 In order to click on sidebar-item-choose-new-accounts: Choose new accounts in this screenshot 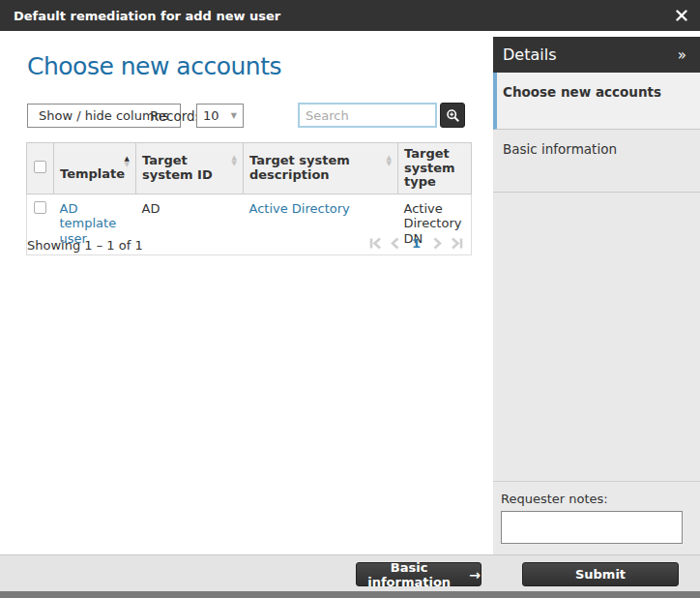, I will do `click(597, 101)`.